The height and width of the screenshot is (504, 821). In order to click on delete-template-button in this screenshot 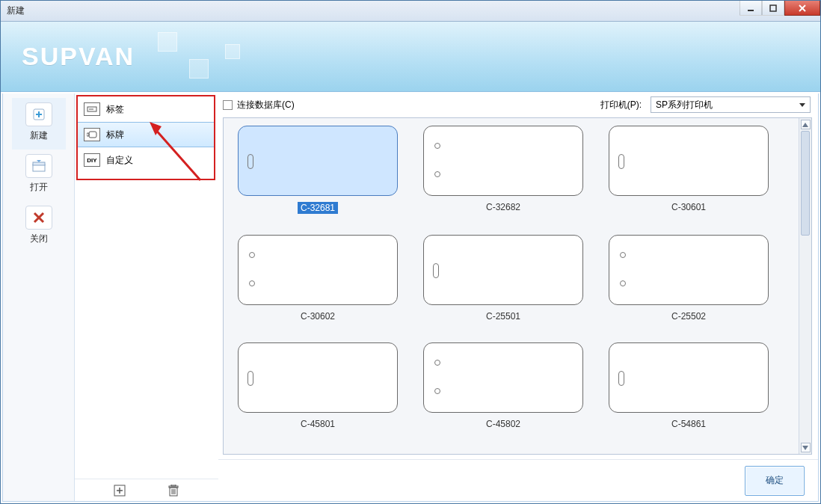, I will do `click(173, 491)`.